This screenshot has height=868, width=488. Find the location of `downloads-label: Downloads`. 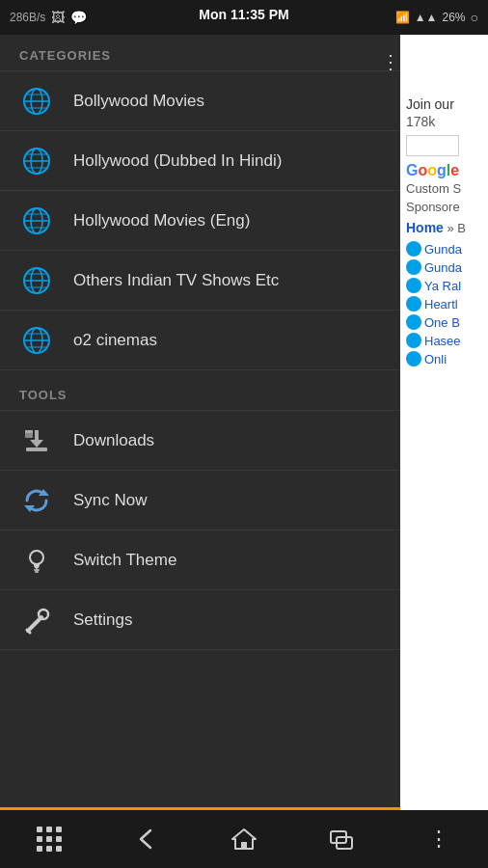

downloads-label: Downloads is located at coordinates (114, 441).